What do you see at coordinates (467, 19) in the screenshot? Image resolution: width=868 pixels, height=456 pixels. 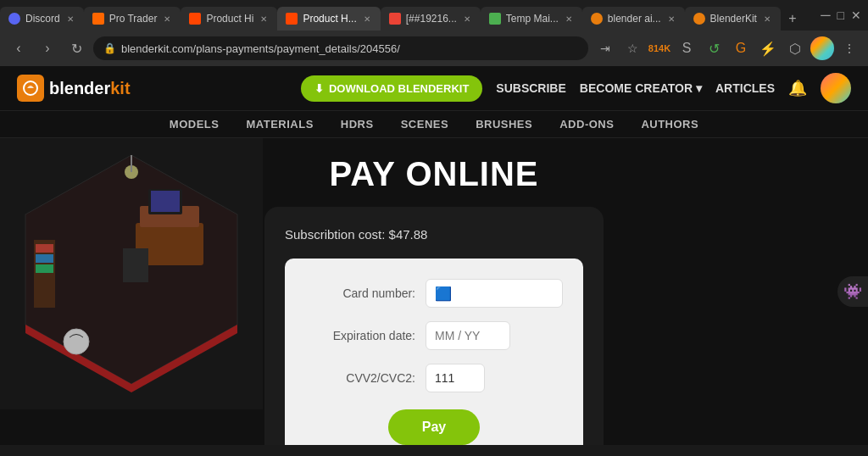 I see `tab-gmail-close: ✕` at bounding box center [467, 19].